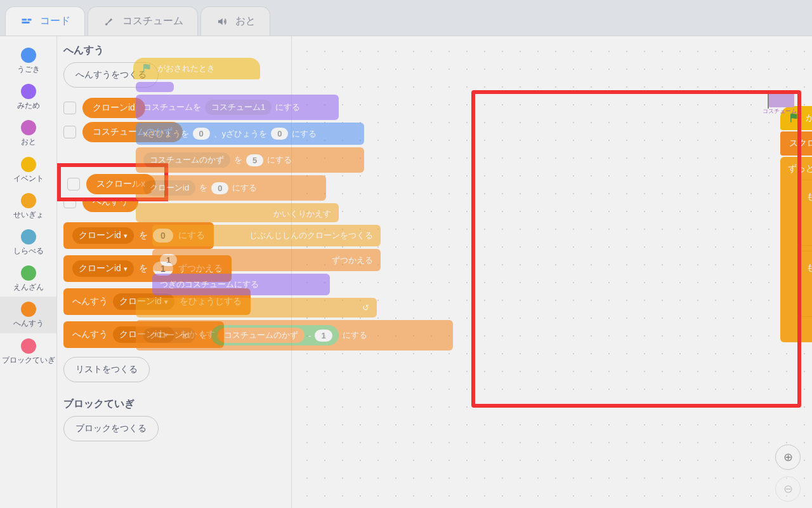 Image resolution: width=812 pixels, height=508 pixels. Describe the element at coordinates (27, 22) in the screenshot. I see `code-icon` at that location.